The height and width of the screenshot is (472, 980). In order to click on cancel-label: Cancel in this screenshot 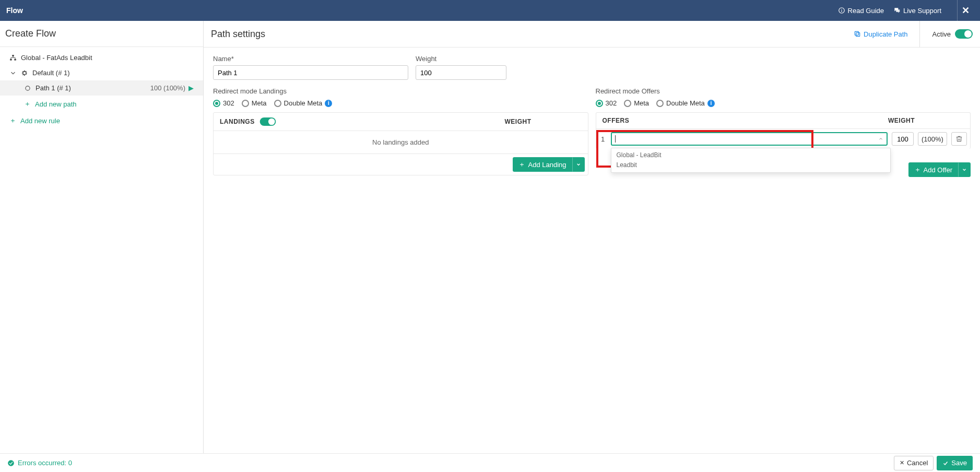, I will do `click(917, 463)`.